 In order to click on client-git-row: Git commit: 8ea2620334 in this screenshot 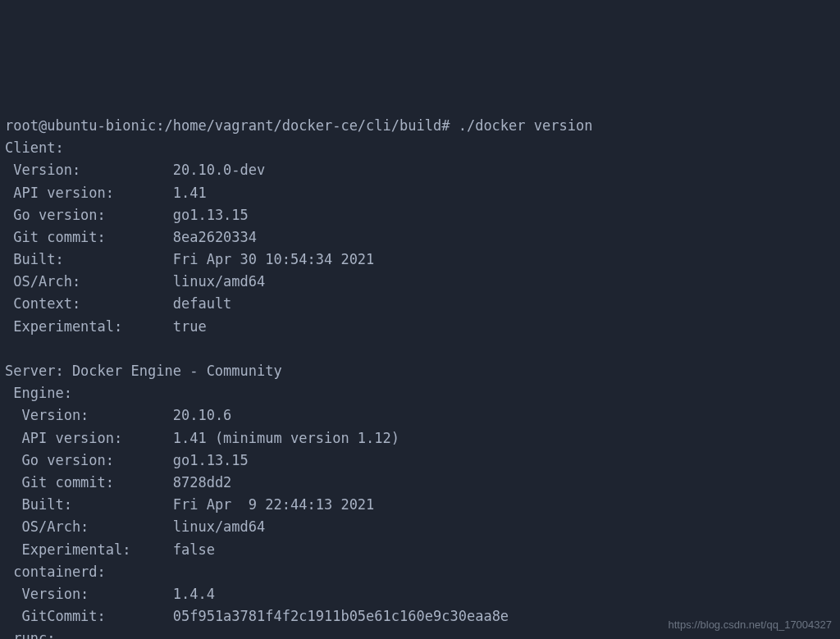, I will do `click(420, 238)`.